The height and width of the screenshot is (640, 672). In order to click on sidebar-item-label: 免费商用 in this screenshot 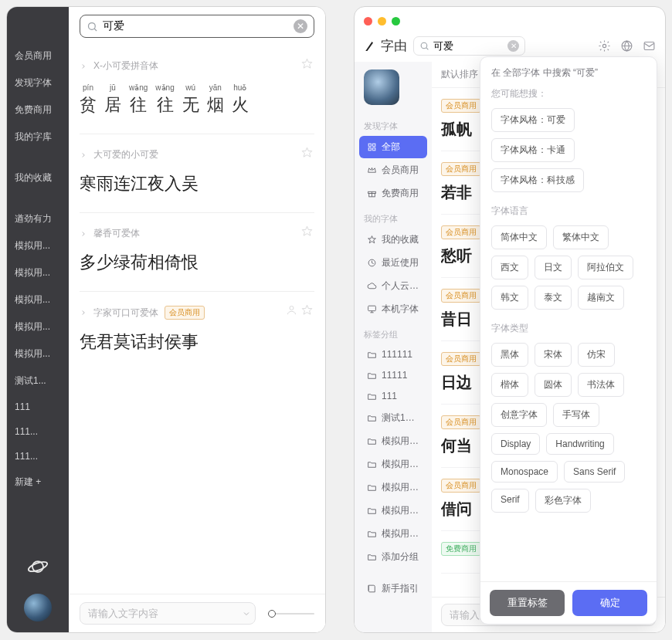, I will do `click(400, 193)`.